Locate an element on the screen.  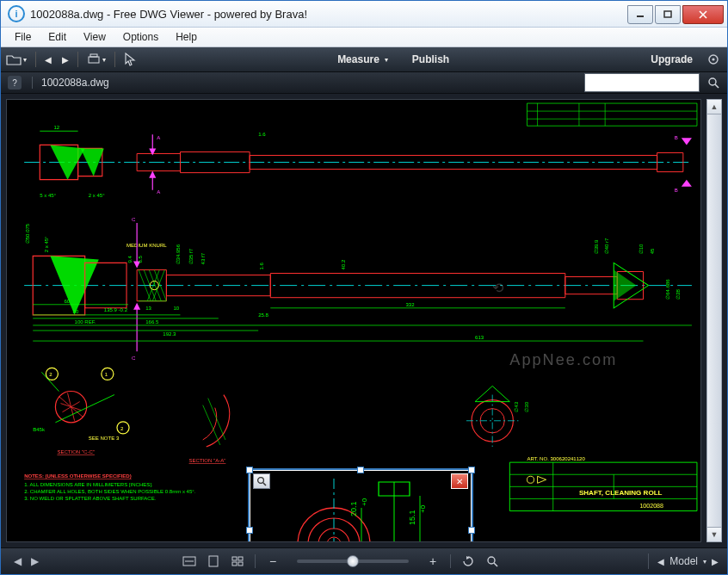
upgrade-button: Upgrade is located at coordinates (671, 59).